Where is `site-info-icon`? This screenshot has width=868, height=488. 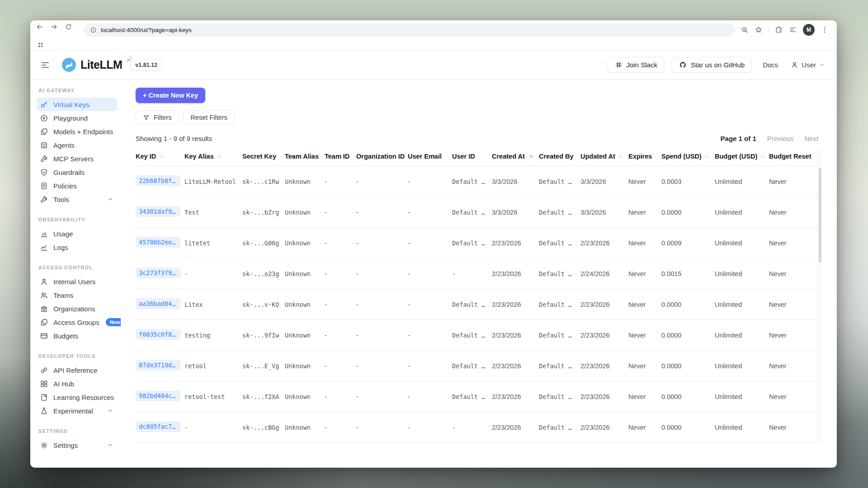
site-info-icon is located at coordinates (93, 30).